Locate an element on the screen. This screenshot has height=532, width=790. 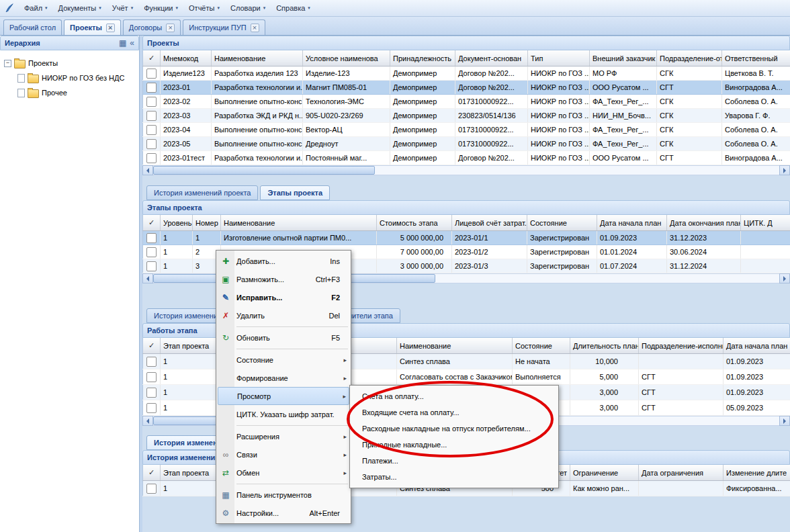
scroll-left-arrow is located at coordinates (148, 420).